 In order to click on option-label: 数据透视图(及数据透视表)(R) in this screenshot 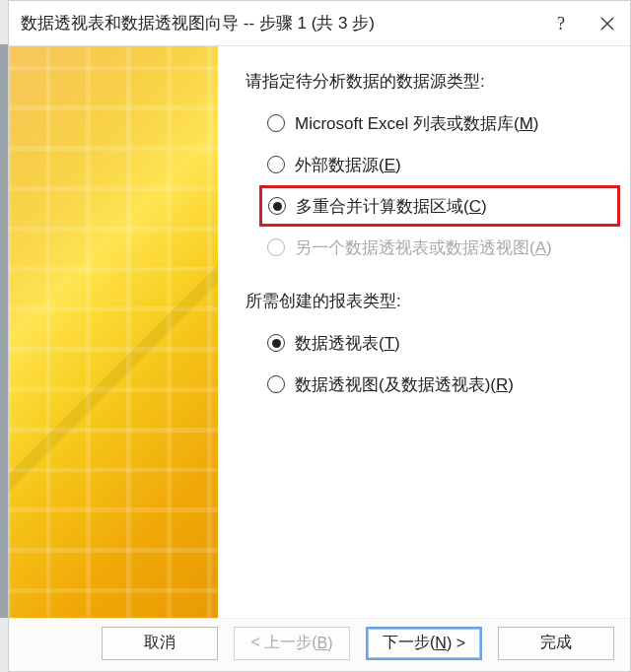, I will do `click(404, 384)`.